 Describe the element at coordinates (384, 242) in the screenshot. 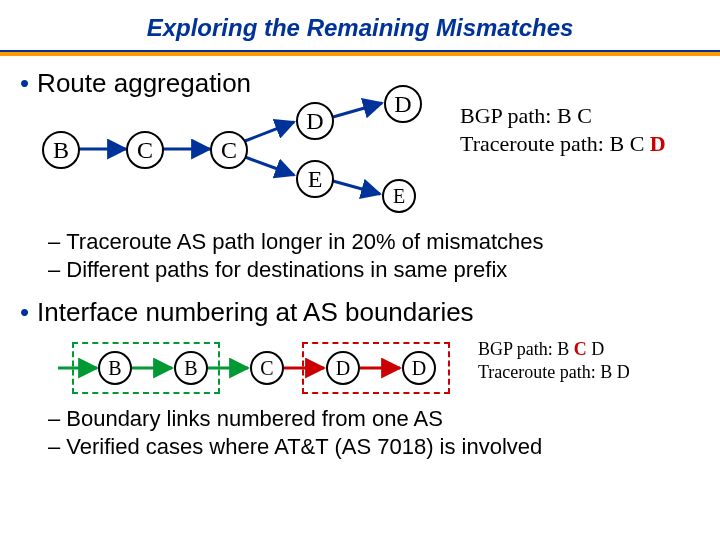

I see `section1-sub1: –Traceroute AS path longer in 20% of mis…` at that location.